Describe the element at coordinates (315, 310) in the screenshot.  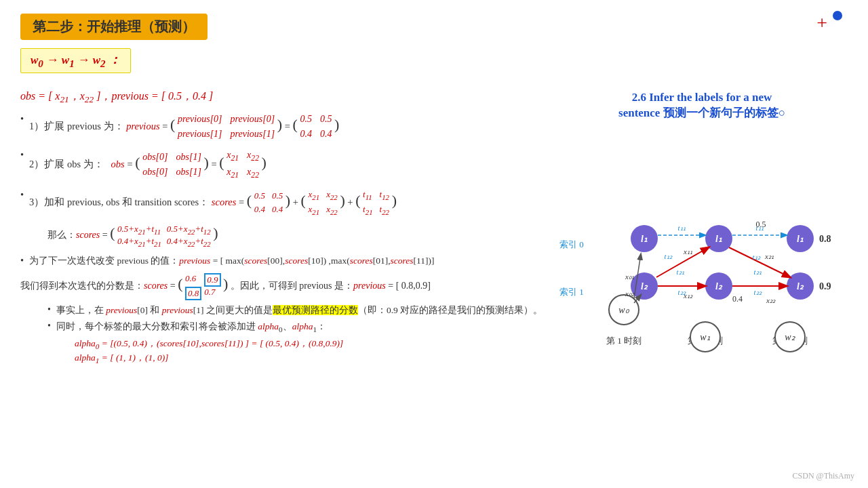
I see `highlight-text: 最优预测路径的分数` at that location.